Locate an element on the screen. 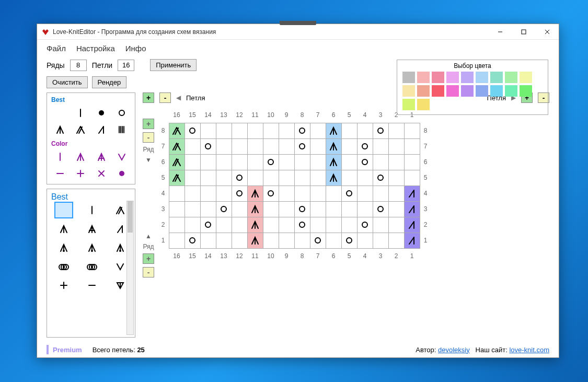  row-top-minus: - is located at coordinates (148, 137).